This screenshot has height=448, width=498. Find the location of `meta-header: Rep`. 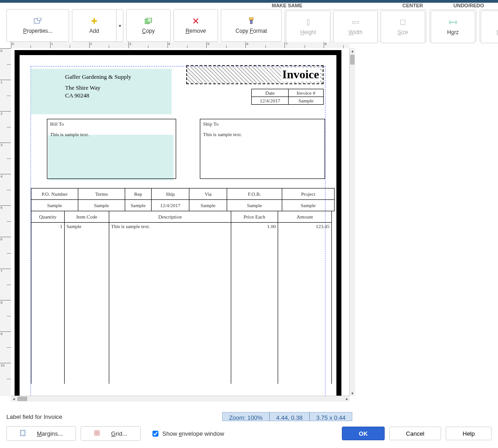

meta-header: Rep is located at coordinates (138, 194).